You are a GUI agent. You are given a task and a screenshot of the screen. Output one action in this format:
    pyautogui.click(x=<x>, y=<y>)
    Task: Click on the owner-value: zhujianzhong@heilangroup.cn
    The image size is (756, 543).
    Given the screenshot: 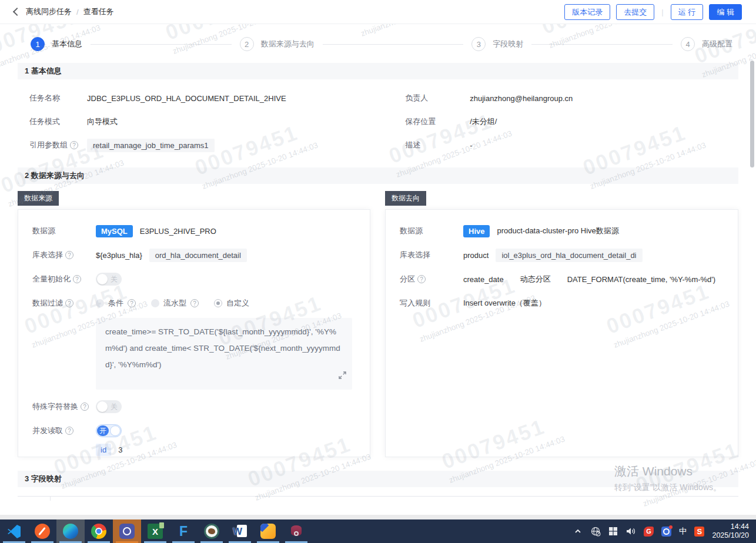 What is the action you would take?
    pyautogui.click(x=521, y=99)
    